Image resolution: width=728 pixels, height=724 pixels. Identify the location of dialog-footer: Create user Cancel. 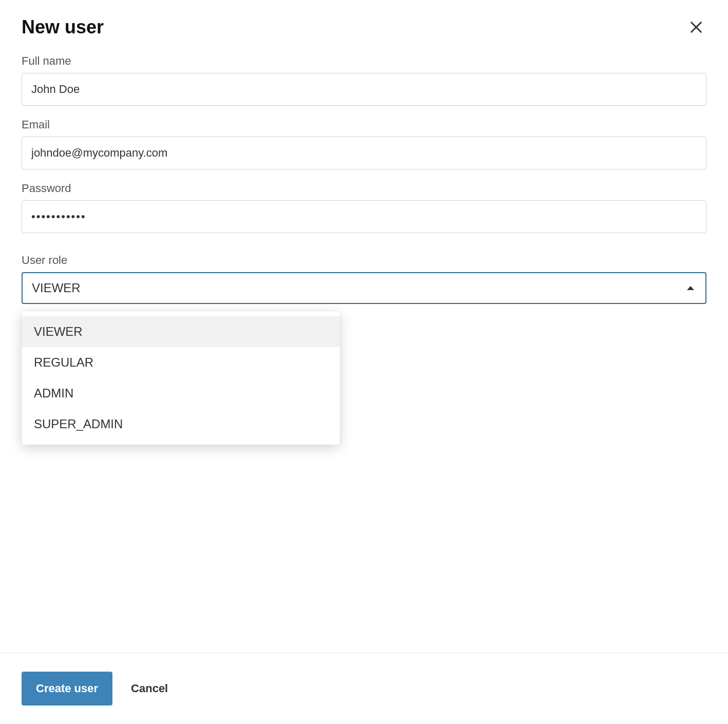
(364, 688).